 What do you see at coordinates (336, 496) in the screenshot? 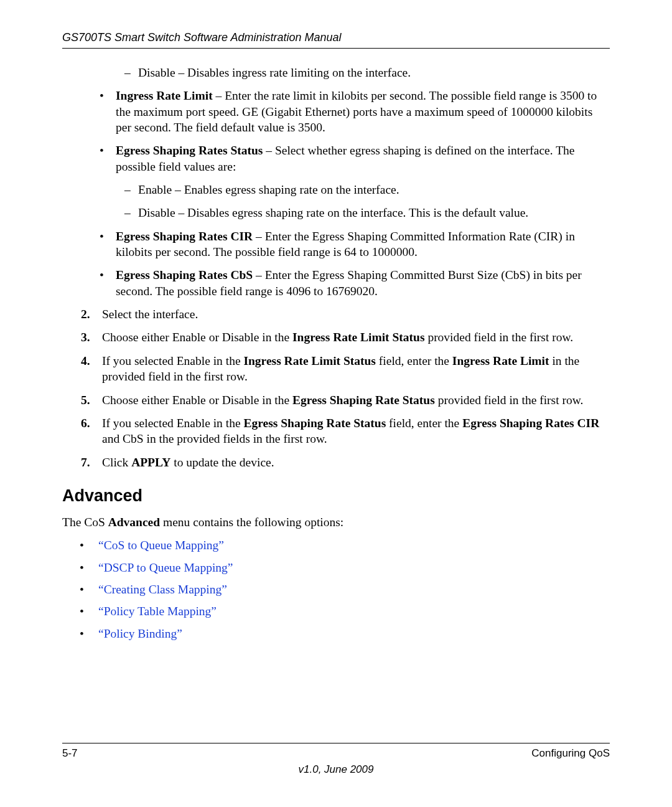
I see `section-title-advanced: Advanced` at bounding box center [336, 496].